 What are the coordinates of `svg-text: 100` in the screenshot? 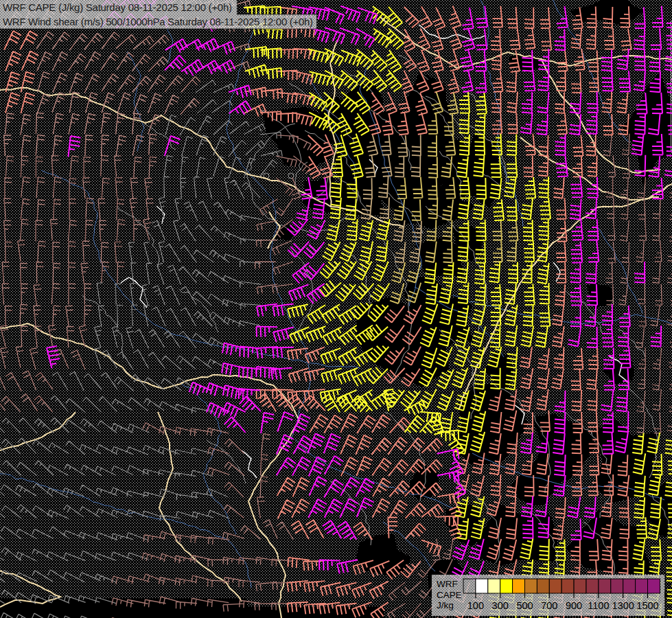 It's located at (476, 606).